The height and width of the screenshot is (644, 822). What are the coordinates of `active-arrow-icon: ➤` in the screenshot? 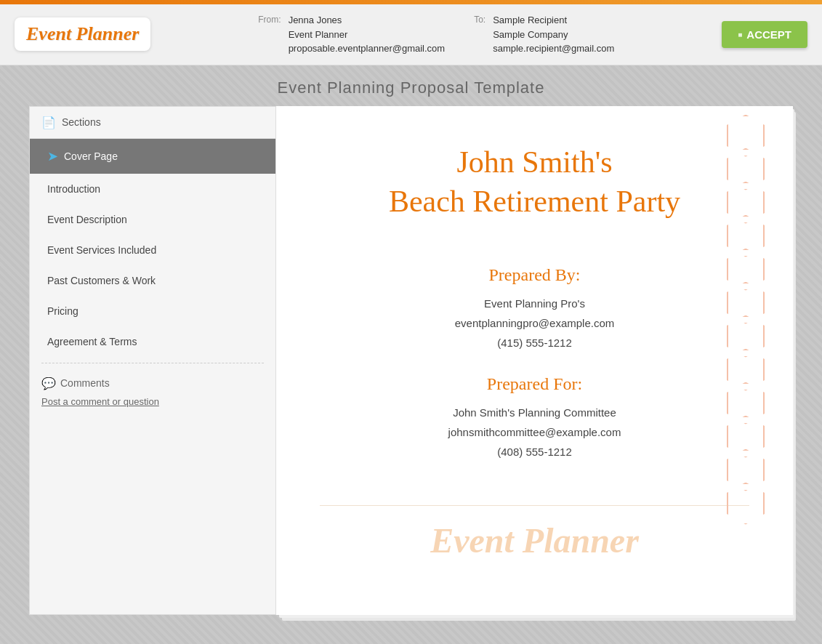 It's located at (52, 156).